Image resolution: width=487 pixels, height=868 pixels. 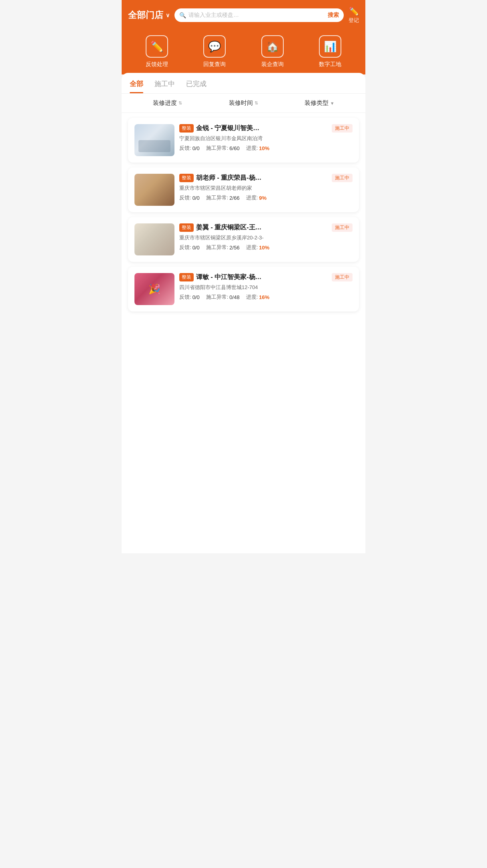 I want to click on stat-progress-1: 进度: 10%, so click(x=258, y=148).